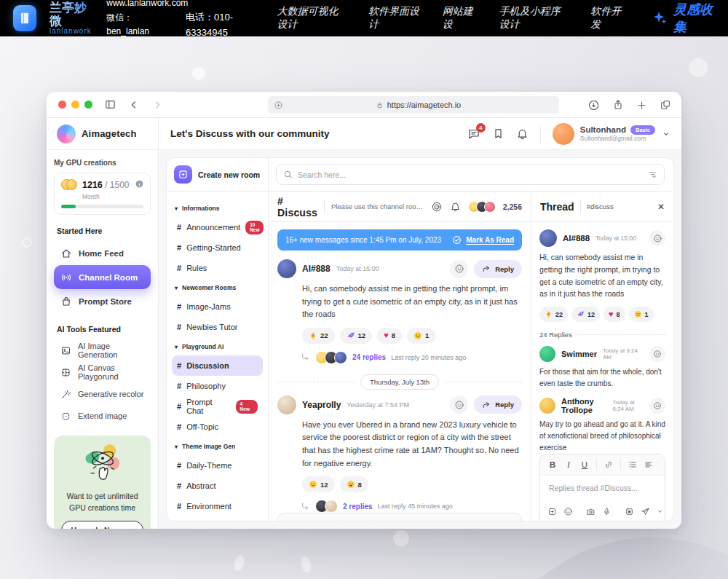 The image size is (728, 579). I want to click on promo-nav-item: 手机及小程序设计, so click(534, 18).